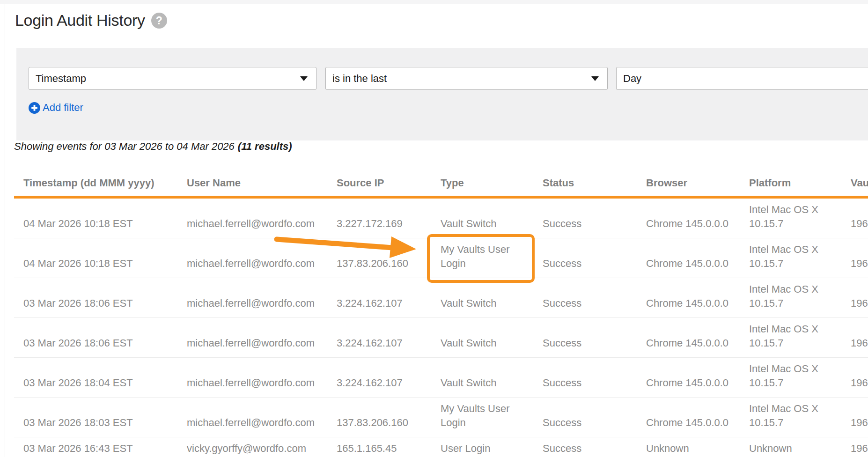  I want to click on filter-unit-value: Day, so click(632, 79).